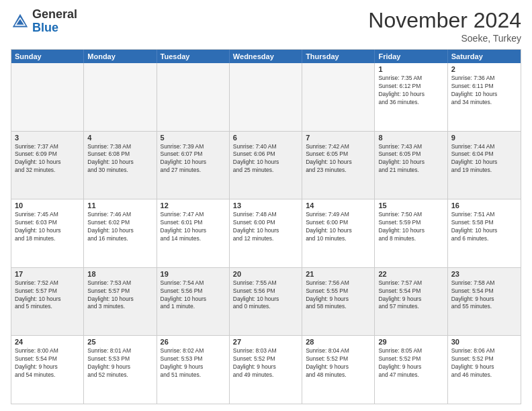 This screenshot has height=411, width=532. Describe the element at coordinates (445, 20) in the screenshot. I see `month-title: November 2024` at that location.